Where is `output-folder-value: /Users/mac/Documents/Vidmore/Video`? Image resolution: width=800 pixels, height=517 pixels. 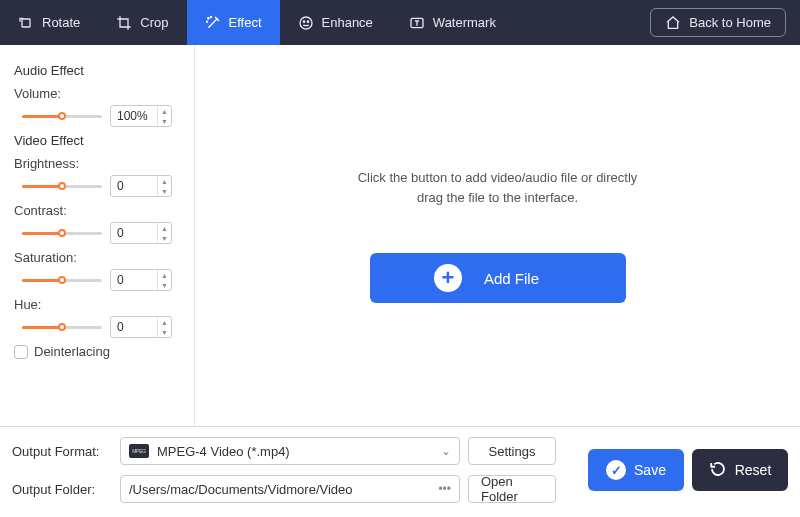
output-folder-value: /Users/mac/Documents/Vidmore/Video is located at coordinates (280, 490).